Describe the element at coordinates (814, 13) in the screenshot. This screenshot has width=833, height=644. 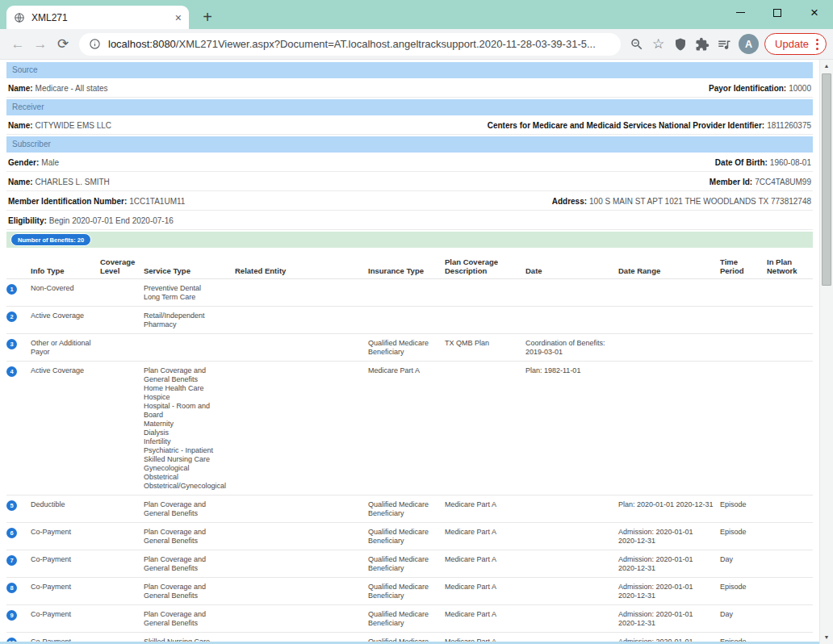
I see `window-close-button: ×` at that location.